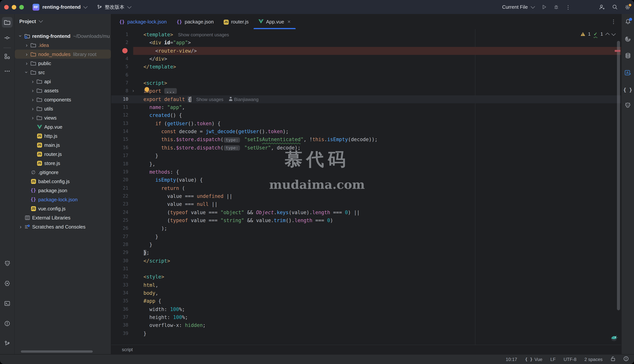 The width and height of the screenshot is (634, 364). What do you see at coordinates (7, 71) in the screenshot?
I see `more-tool-windows-button` at bounding box center [7, 71].